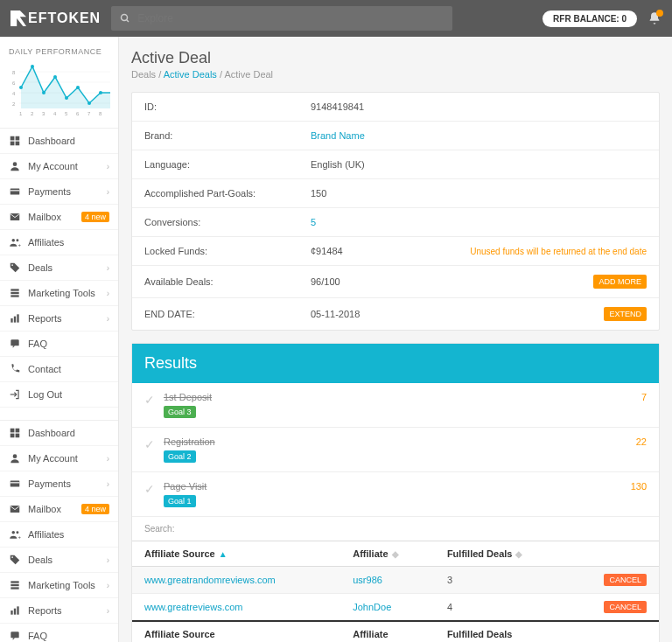 The image size is (672, 642). I want to click on notification-bell, so click(654, 18).